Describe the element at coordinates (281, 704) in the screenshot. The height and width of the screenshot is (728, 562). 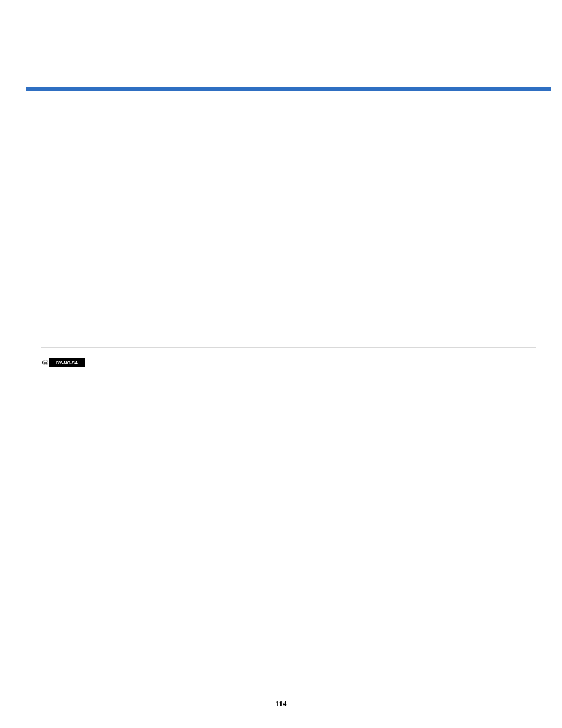
I see `page-number: 114` at that location.